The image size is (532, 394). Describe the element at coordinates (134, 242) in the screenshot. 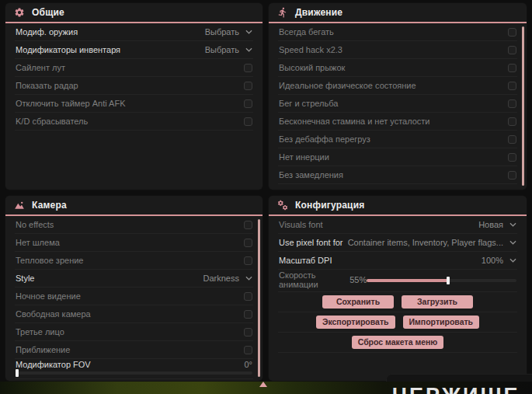

I see `row-checkbox: Нет шлема` at that location.